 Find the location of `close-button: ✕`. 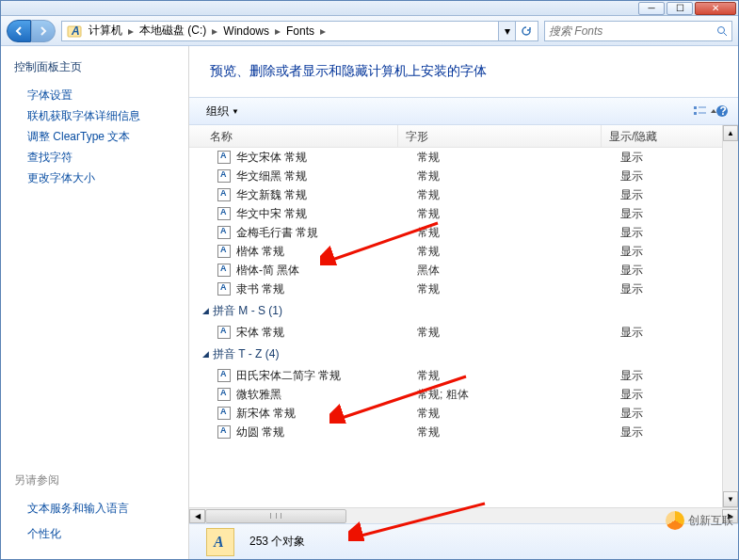

close-button: ✕ is located at coordinates (715, 8).